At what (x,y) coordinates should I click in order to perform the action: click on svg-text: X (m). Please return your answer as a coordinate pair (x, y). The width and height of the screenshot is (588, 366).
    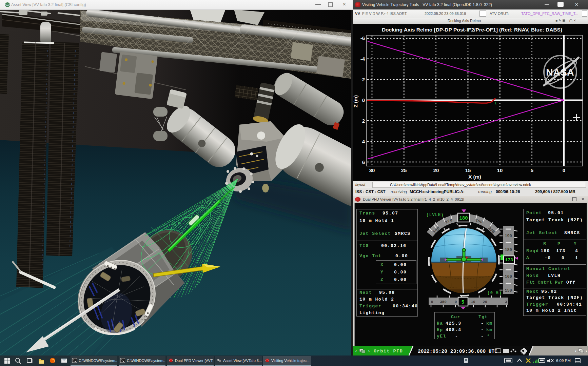
    Looking at the image, I should click on (475, 177).